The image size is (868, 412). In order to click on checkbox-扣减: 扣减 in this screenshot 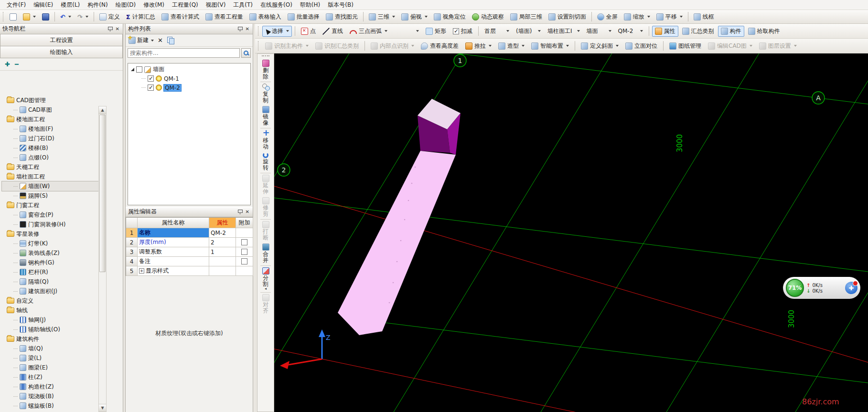, I will do `click(462, 32)`.